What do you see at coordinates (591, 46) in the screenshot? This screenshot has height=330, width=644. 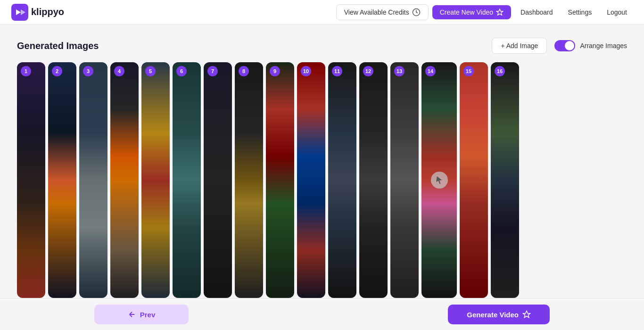 I see `arrange-toggle: Arrange Images` at bounding box center [591, 46].